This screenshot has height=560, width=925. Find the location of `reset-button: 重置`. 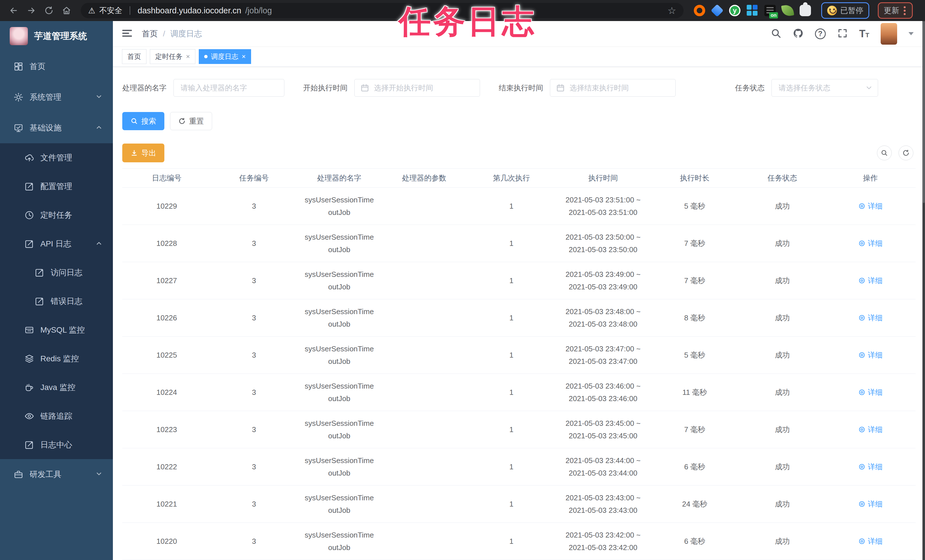

reset-button: 重置 is located at coordinates (191, 121).